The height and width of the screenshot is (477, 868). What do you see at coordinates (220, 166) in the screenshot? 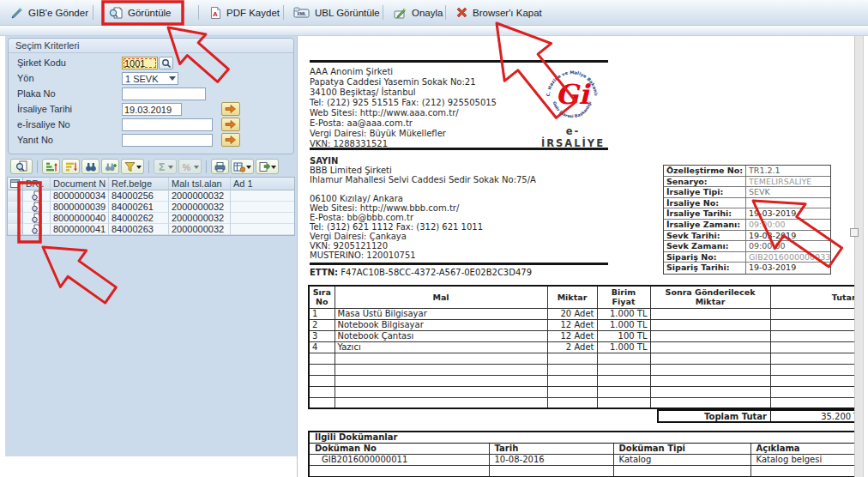
I see `grid-print-button` at bounding box center [220, 166].